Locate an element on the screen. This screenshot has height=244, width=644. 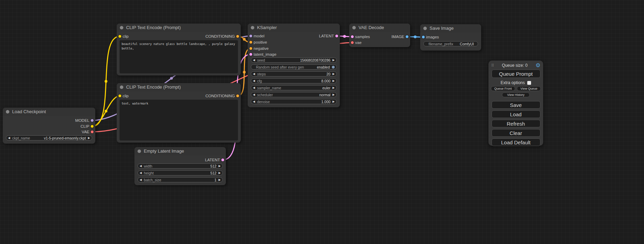
settings-gear-icon: ⚙ is located at coordinates (538, 65).